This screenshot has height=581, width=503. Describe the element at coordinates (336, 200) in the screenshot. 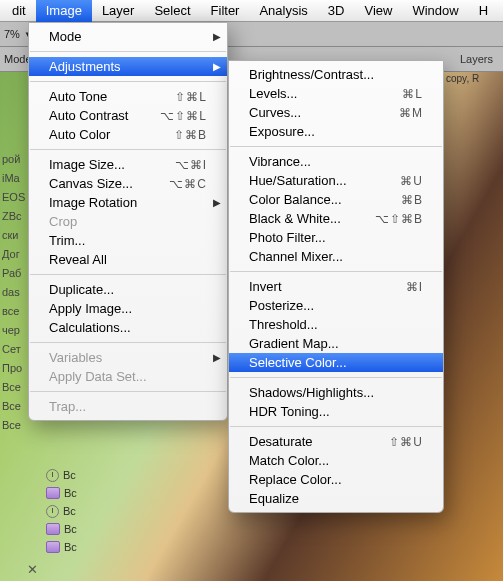

I see `adjust-menu-color-balance: Color Balance...⌘B` at that location.